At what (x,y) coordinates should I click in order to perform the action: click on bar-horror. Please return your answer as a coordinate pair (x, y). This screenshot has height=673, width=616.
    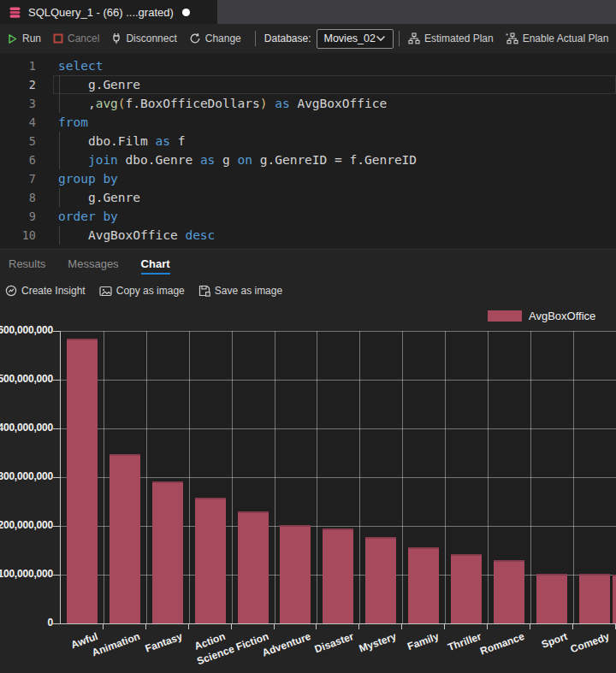
    Looking at the image, I should click on (614, 599).